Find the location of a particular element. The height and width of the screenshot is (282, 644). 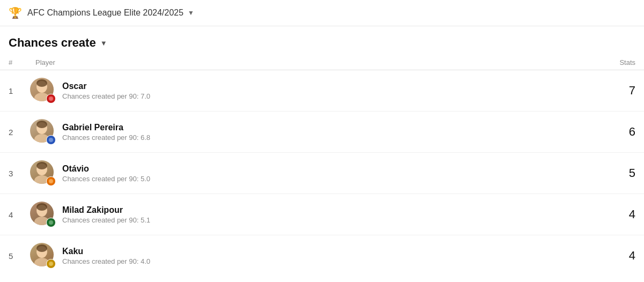

table-row: 1 Oscar Chances created per 90: is located at coordinates (322, 91).